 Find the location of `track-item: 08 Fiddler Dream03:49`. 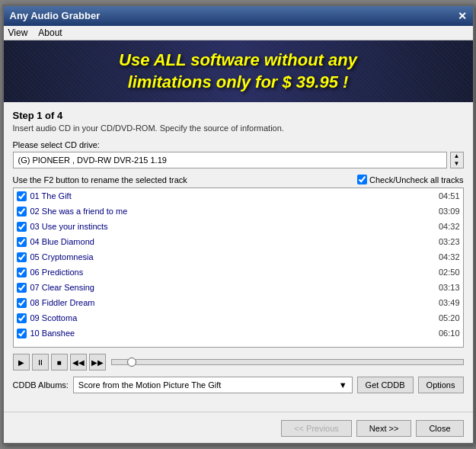

track-item: 08 Fiddler Dream03:49 is located at coordinates (238, 303).